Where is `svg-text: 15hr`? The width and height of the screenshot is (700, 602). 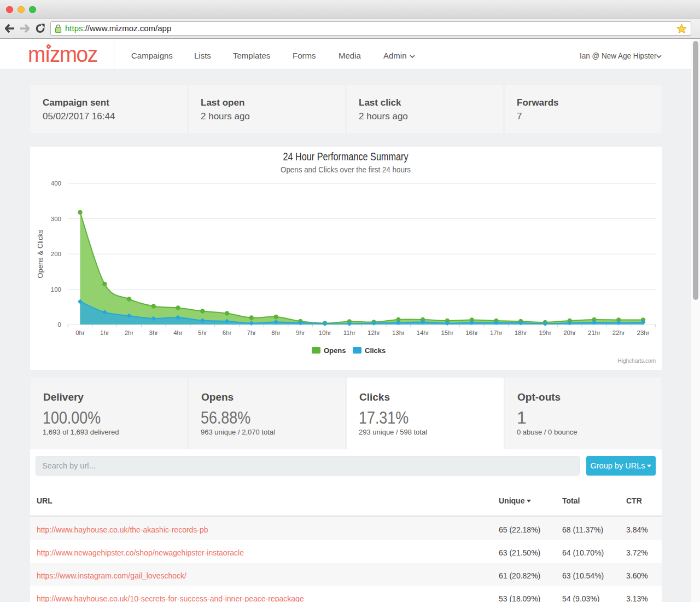
svg-text: 15hr is located at coordinates (447, 333).